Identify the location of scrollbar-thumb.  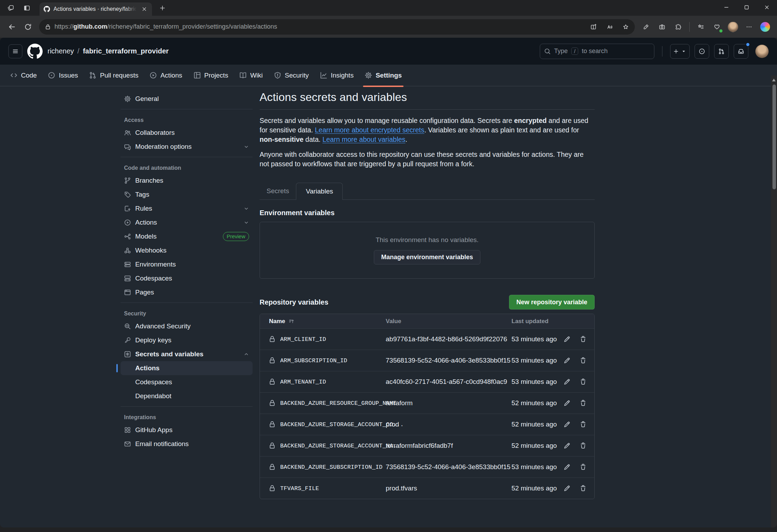
(774, 137).